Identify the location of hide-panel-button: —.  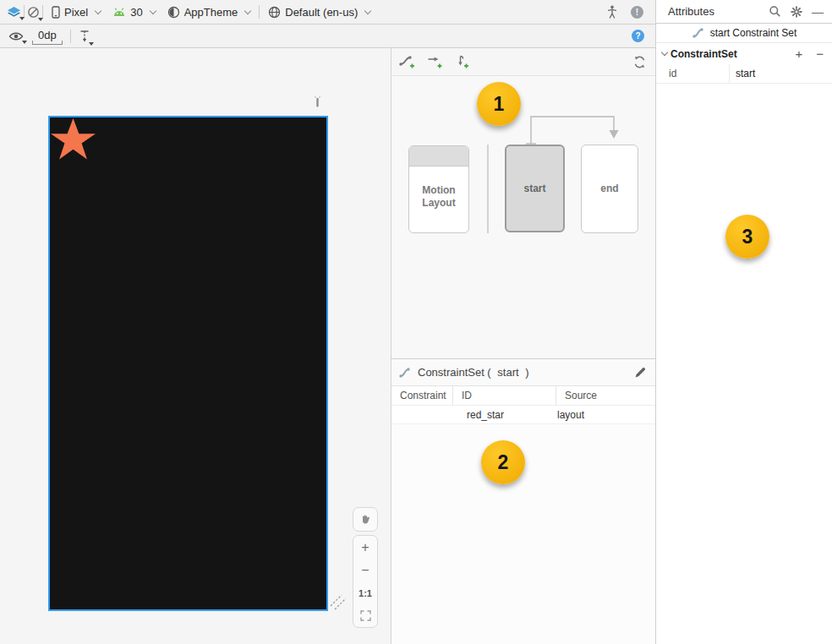
(818, 12).